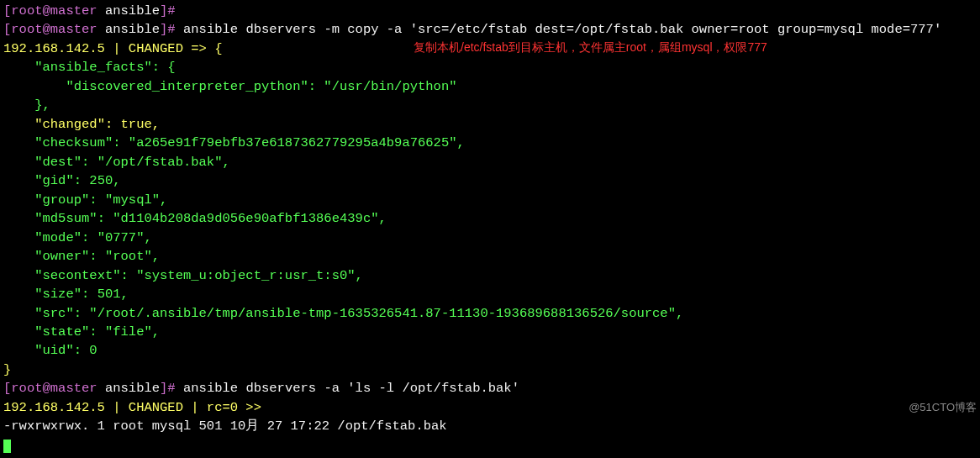 This screenshot has height=458, width=980. Describe the element at coordinates (490, 87) in the screenshot. I see `interpreter-line: "discovered_interpreter_python": "/usr/b…` at that location.